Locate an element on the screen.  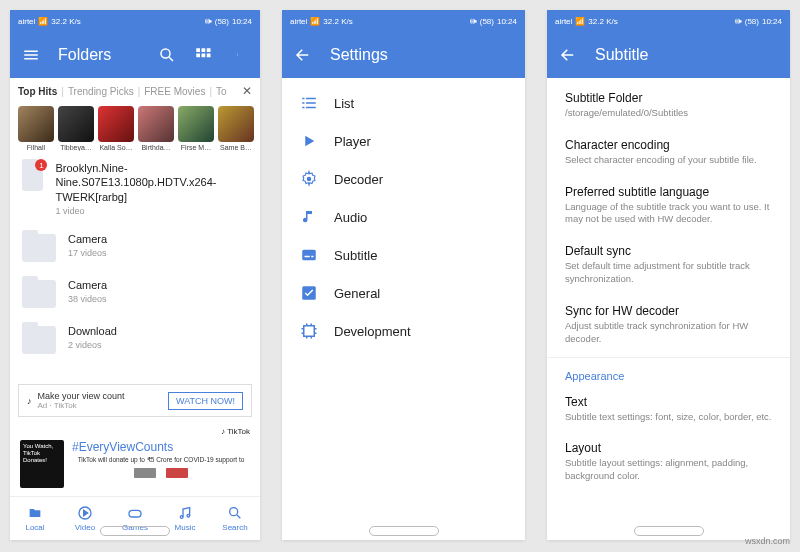
gear-icon is located at coordinates (309, 179).